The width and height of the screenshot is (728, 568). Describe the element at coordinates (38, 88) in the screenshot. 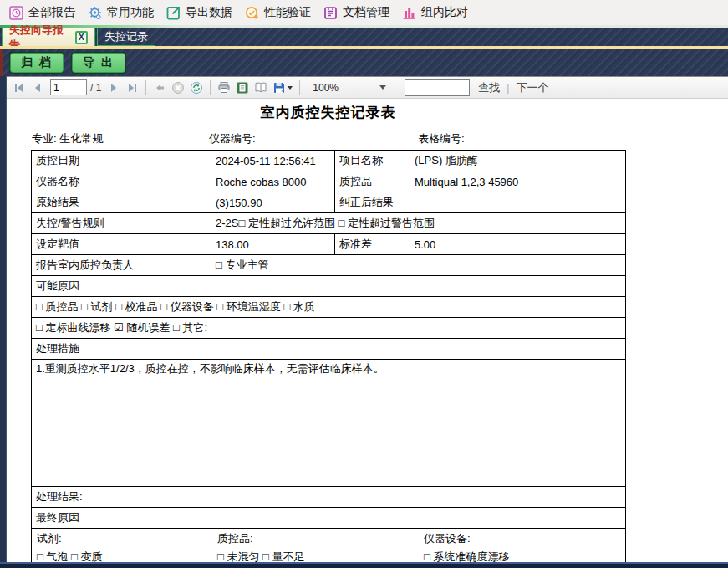

I see `prev-page-button` at that location.